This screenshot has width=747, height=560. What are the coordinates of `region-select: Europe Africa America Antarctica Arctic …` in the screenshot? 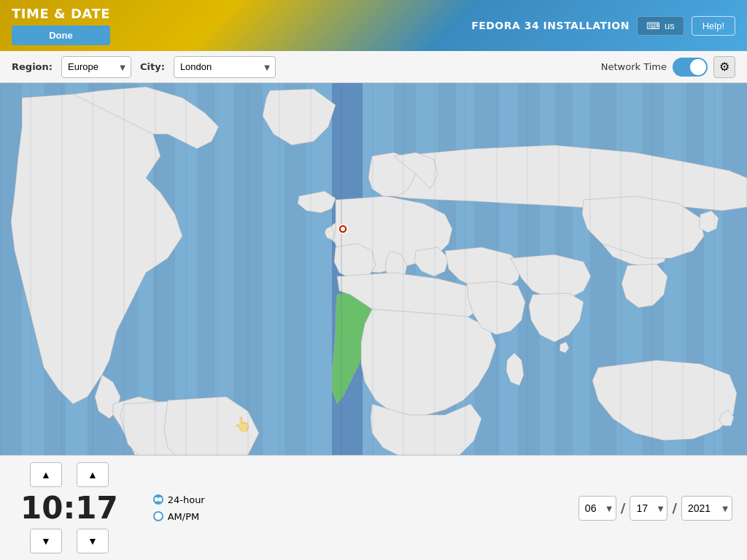 It's located at (96, 67).